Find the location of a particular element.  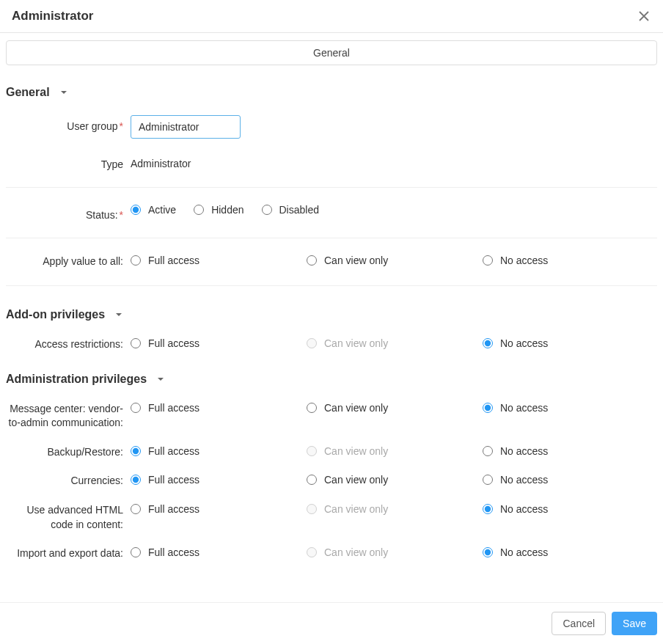

row-access-restrictions: Access restrictions: Full access Can vie… is located at coordinates (332, 345).